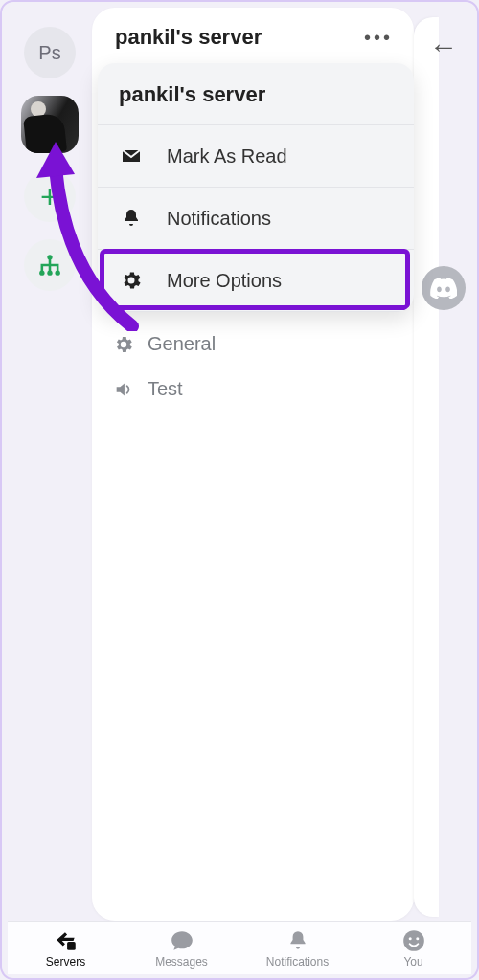 Image resolution: width=479 pixels, height=980 pixels. Describe the element at coordinates (378, 37) in the screenshot. I see `more-icon: •••` at that location.